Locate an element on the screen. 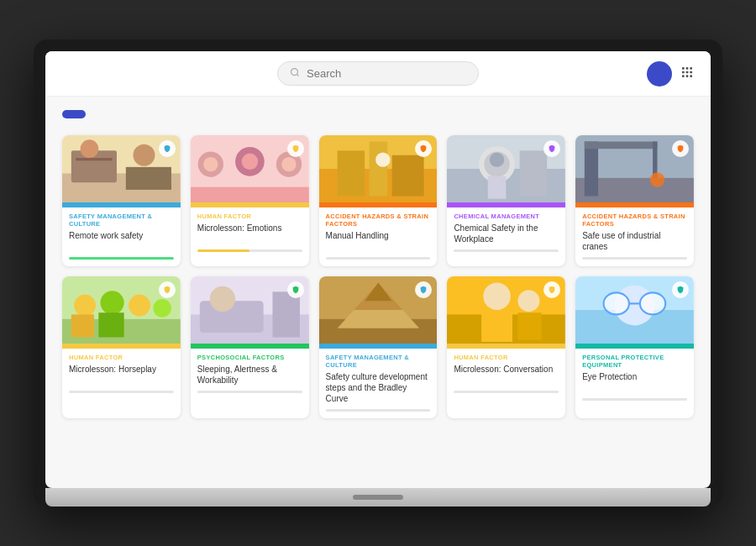 The width and height of the screenshot is (756, 546). course-card: ACCIDENT HAZARDS & STRAIN FACTORS Safe u… is located at coordinates (635, 201).